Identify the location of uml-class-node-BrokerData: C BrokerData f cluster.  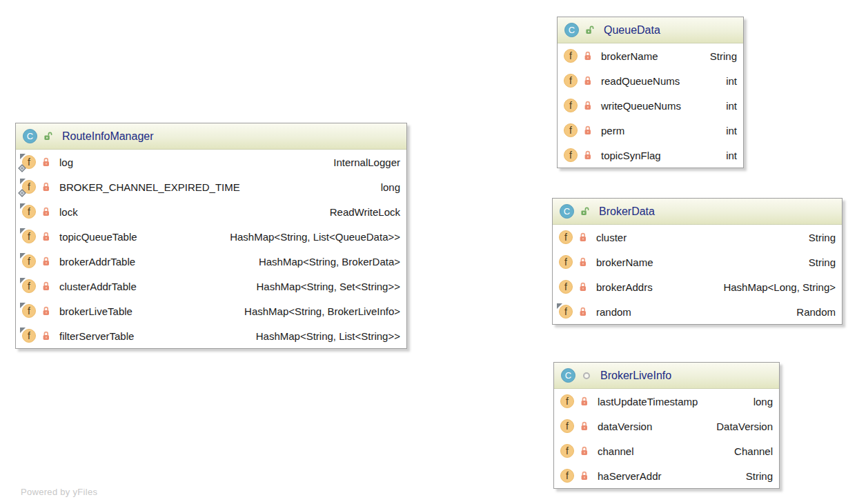
(697, 261).